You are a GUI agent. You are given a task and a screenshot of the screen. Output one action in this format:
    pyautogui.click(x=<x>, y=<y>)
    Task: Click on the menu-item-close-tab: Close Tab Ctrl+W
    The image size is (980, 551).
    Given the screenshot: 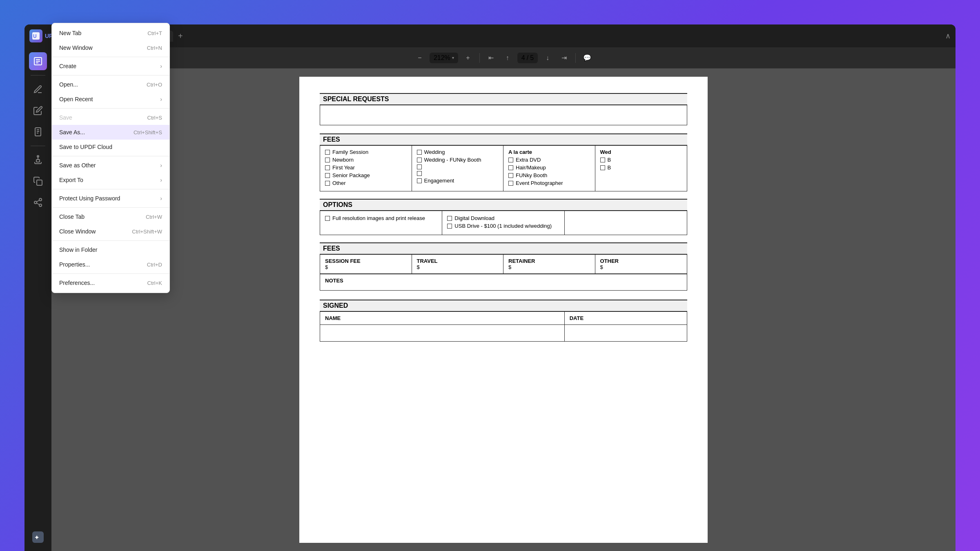 What is the action you would take?
    pyautogui.click(x=111, y=217)
    